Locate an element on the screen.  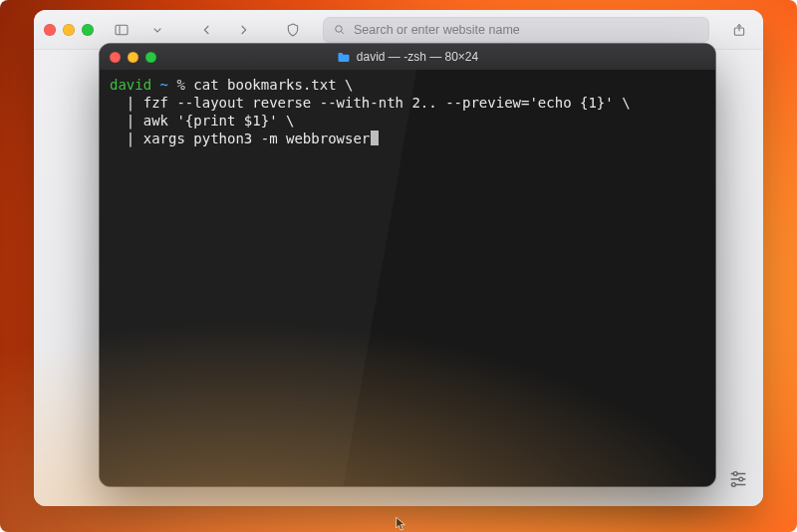
cmd-line-1: | fzf --layout reverse --with-nth 2.. --… is located at coordinates (379, 103).